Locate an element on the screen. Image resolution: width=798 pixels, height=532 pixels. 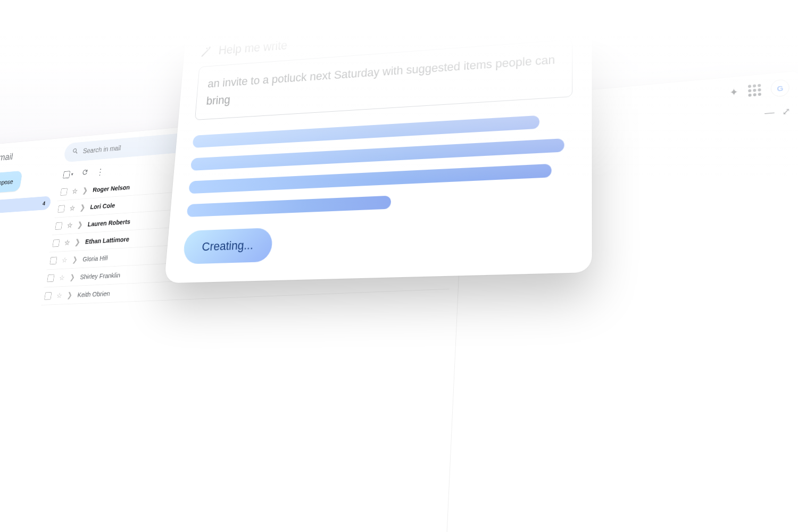
account-avatar: G is located at coordinates (780, 88).